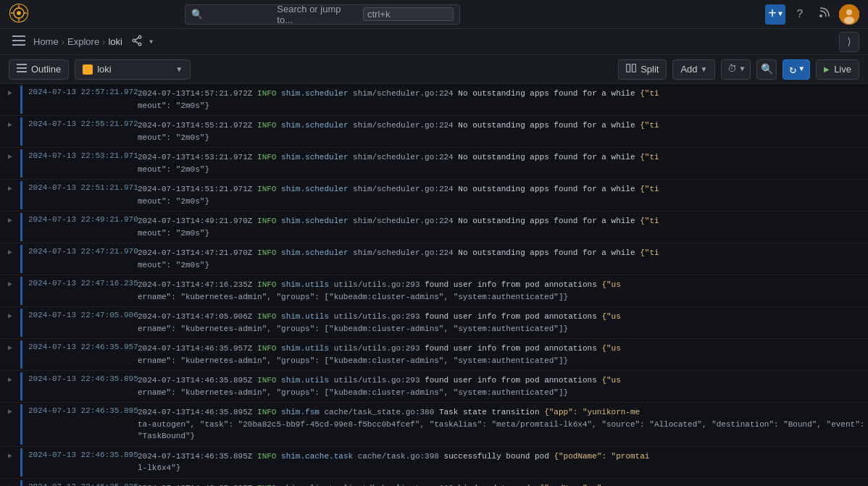 This screenshot has width=868, height=486. I want to click on outline-label: Outline, so click(46, 70).